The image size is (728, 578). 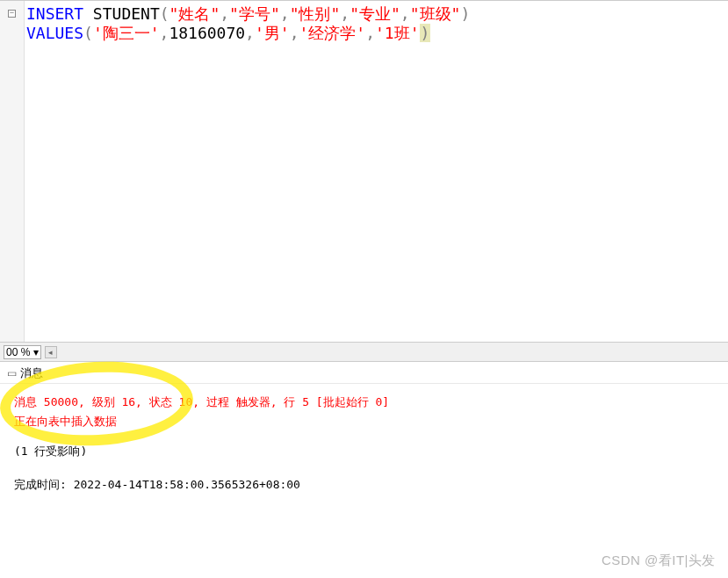 I want to click on string-literal: "姓名", so click(x=195, y=14).